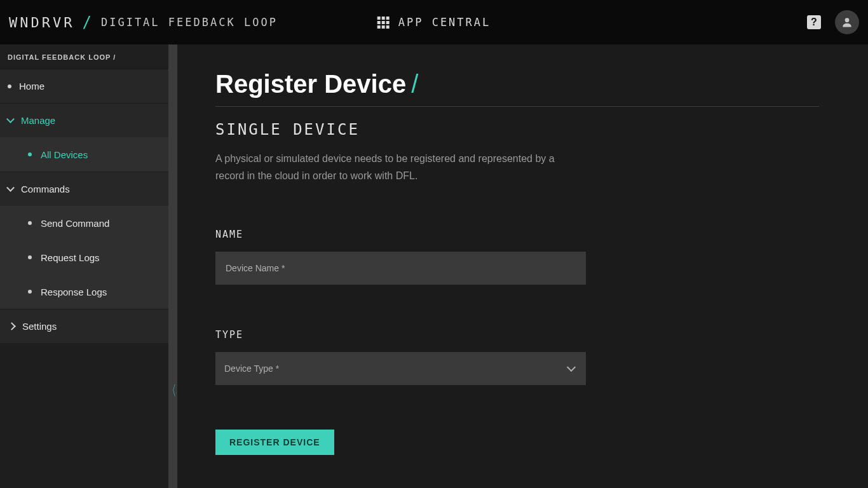 This screenshot has width=868, height=488. I want to click on top-bar-right: ?, so click(833, 22).